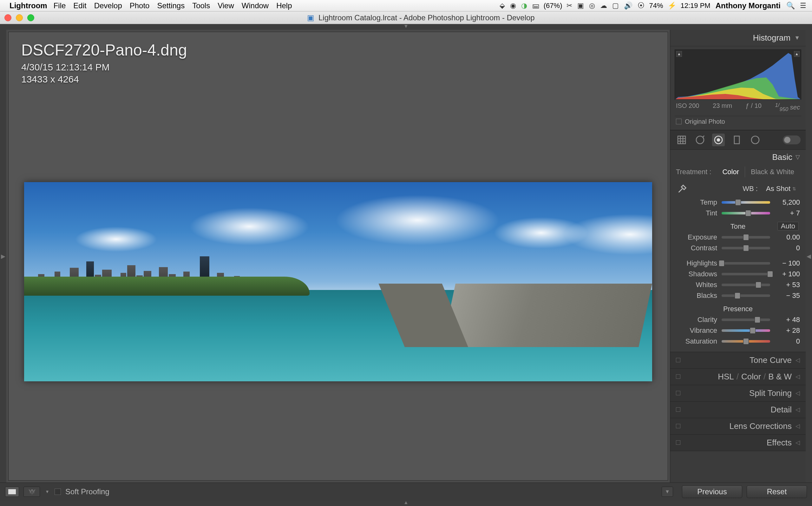  Describe the element at coordinates (28, 6) in the screenshot. I see `app-menu: Lightroom` at that location.